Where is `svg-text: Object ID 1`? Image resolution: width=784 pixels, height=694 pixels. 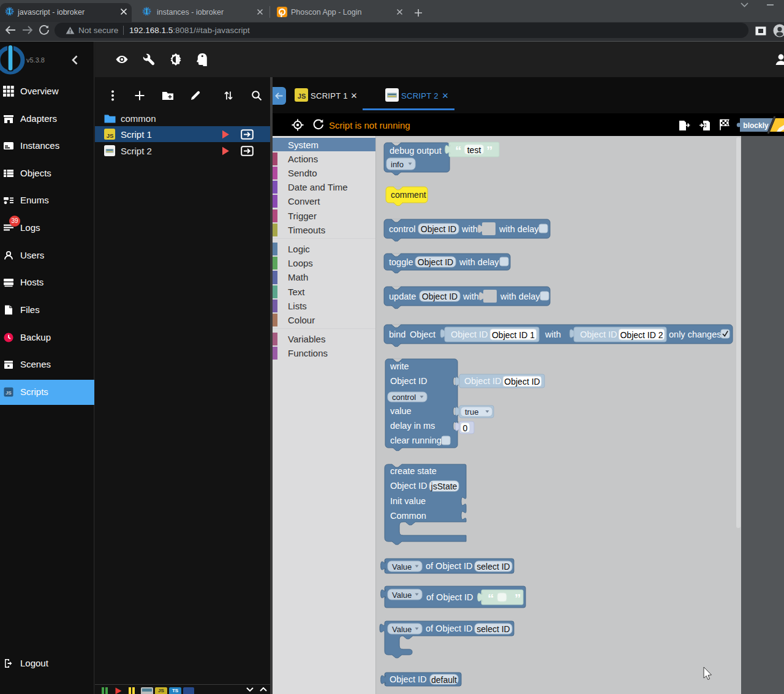 svg-text: Object ID 1 is located at coordinates (513, 335).